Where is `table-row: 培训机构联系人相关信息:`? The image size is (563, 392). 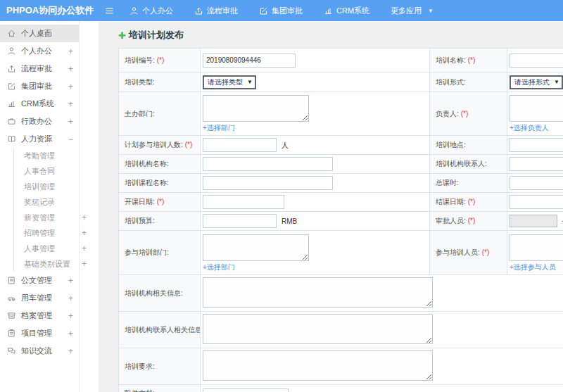 table-row: 培训机构联系人相关信息: is located at coordinates (341, 330).